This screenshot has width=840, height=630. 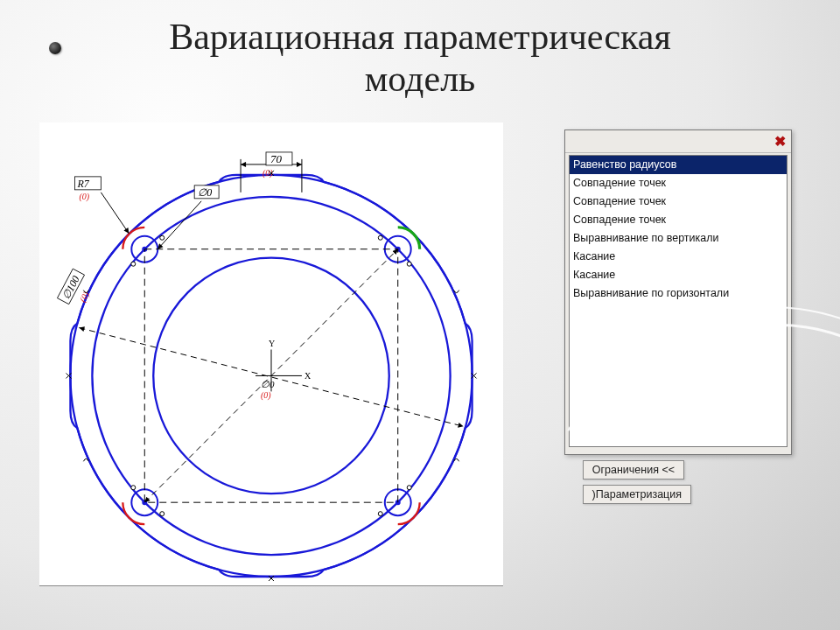 I want to click on constraints-panel: ✖ Равенство радиусов Совпадение точек Со…, so click(x=678, y=292).